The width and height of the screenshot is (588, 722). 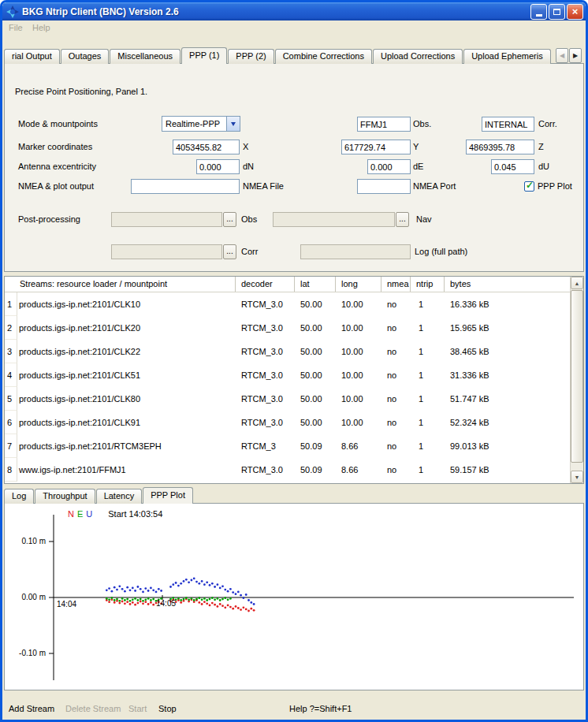 I want to click on marker-z-label: Z, so click(x=541, y=147).